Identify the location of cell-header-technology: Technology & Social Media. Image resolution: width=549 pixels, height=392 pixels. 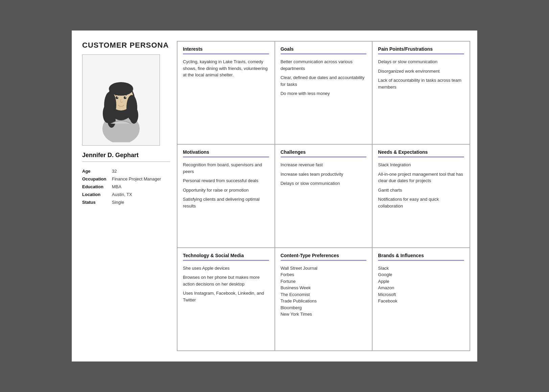
(226, 257).